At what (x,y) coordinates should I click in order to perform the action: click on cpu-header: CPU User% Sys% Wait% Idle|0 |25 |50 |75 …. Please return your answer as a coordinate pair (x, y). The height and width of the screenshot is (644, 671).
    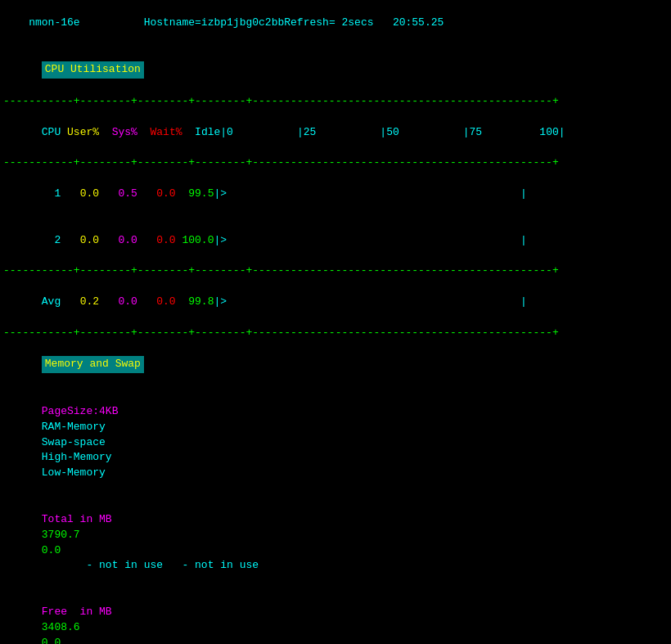
    Looking at the image, I should click on (336, 133).